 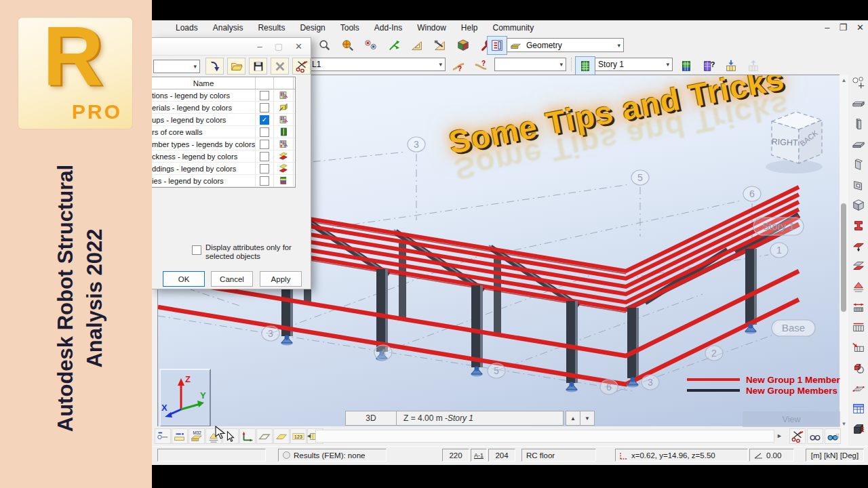 I want to click on scroll-up-icon: ▲, so click(x=844, y=80).